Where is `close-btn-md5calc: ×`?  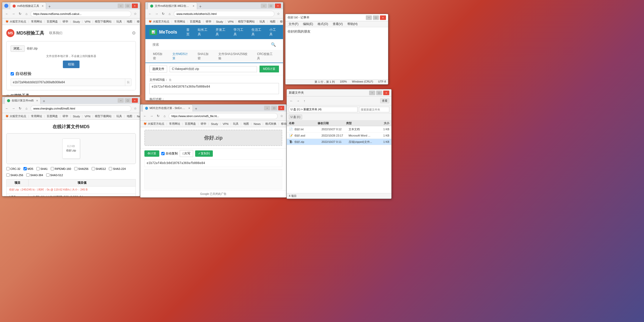
close-btn-md5calc: × is located at coordinates (135, 100).